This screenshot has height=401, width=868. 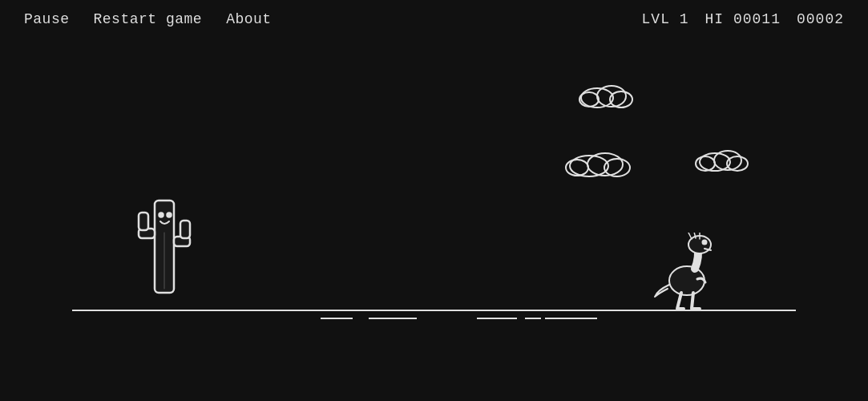 What do you see at coordinates (248, 19) in the screenshot?
I see `about-button: About` at bounding box center [248, 19].